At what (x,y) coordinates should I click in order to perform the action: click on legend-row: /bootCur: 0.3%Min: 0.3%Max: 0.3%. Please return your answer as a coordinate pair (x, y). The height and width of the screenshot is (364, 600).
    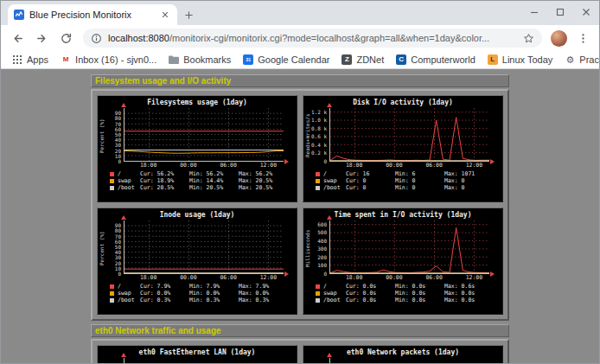
    Looking at the image, I should click on (201, 300).